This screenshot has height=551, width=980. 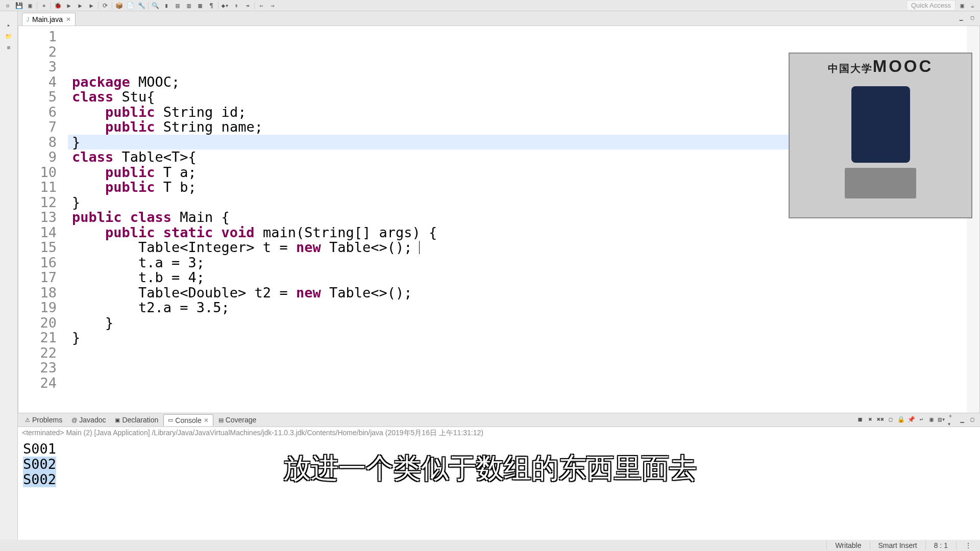 What do you see at coordinates (891, 419) in the screenshot?
I see `console-clear-icon: ▢` at bounding box center [891, 419].